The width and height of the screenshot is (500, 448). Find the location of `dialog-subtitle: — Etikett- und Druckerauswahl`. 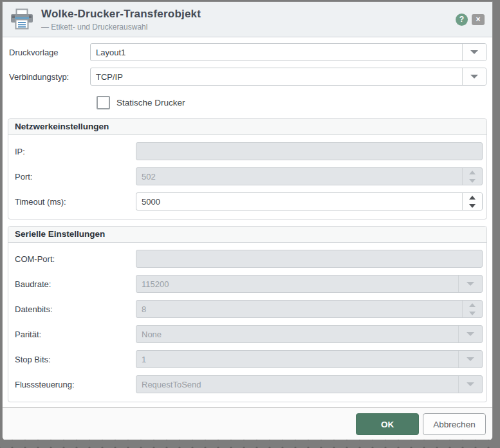

dialog-subtitle: — Etikett- und Druckerauswahl is located at coordinates (248, 27).